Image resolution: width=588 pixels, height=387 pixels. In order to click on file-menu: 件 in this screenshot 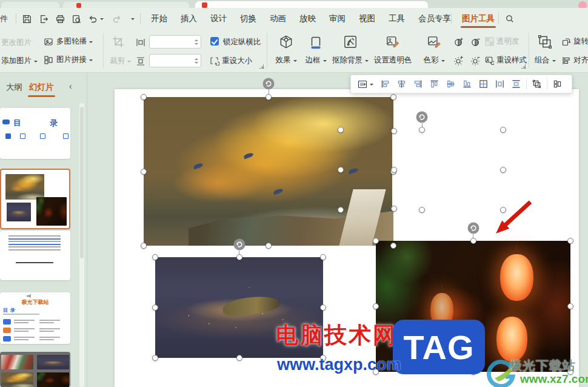, I will do `click(4, 19)`.